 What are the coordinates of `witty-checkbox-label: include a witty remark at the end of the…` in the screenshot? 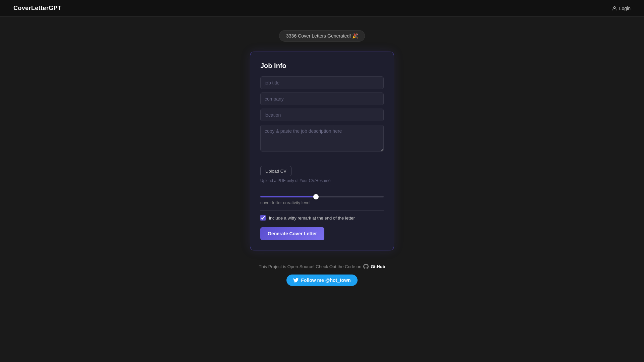 It's located at (312, 218).